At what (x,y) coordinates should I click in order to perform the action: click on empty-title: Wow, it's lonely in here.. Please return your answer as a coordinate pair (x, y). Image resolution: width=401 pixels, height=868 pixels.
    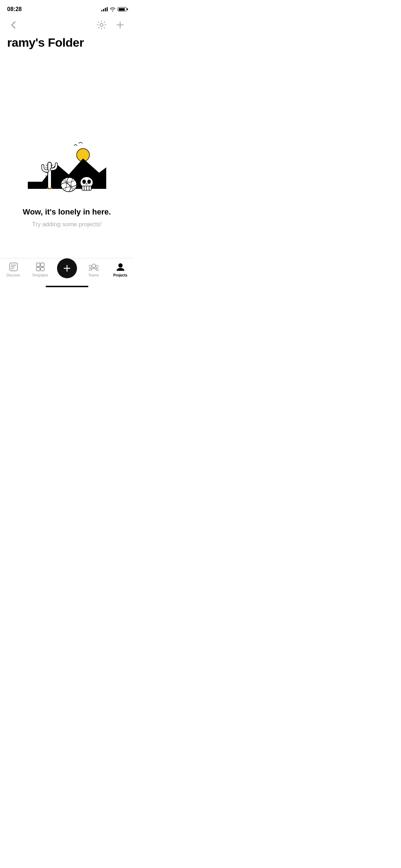
    Looking at the image, I should click on (67, 212).